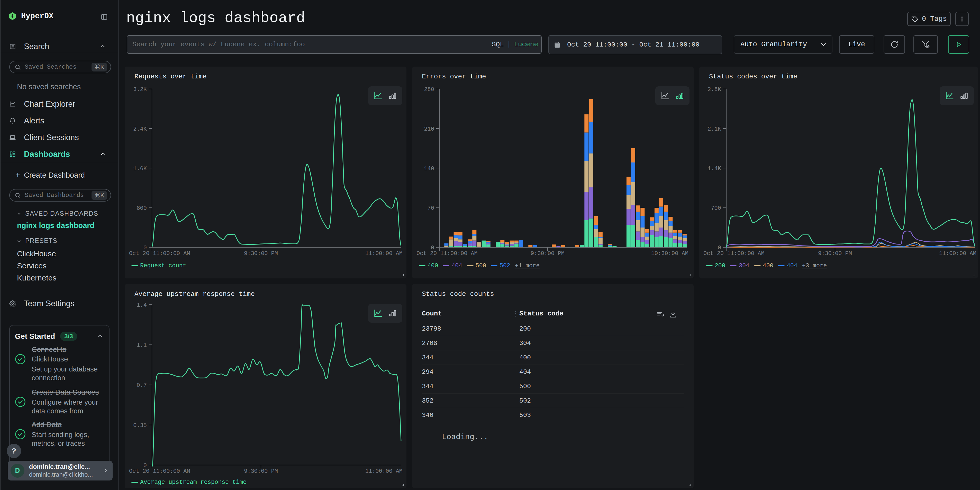 Image resolution: width=980 pixels, height=490 pixels. I want to click on svg-text: 10:30:00 AM, so click(670, 253).